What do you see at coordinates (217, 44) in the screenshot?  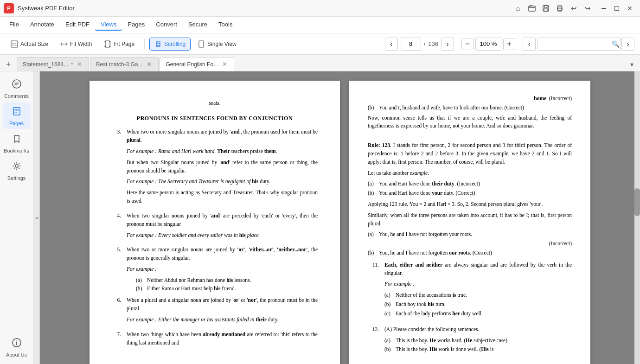 I see `single-view-button: Single View` at bounding box center [217, 44].